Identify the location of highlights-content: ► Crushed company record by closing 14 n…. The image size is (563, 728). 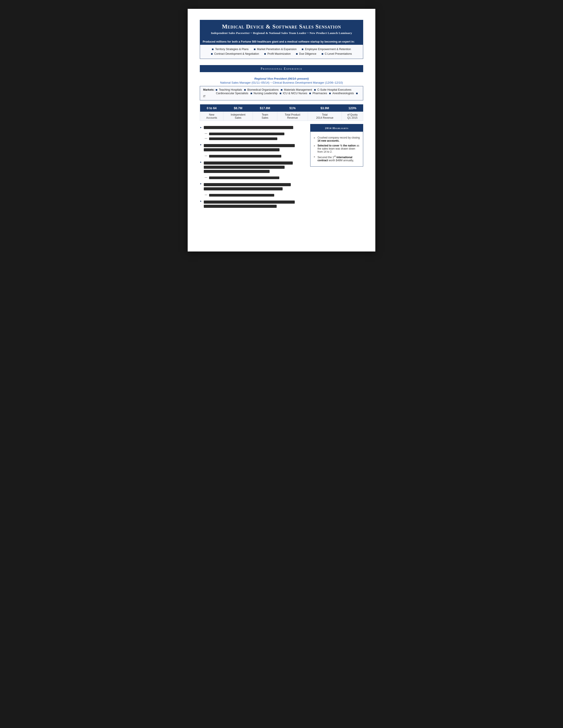
(337, 149).